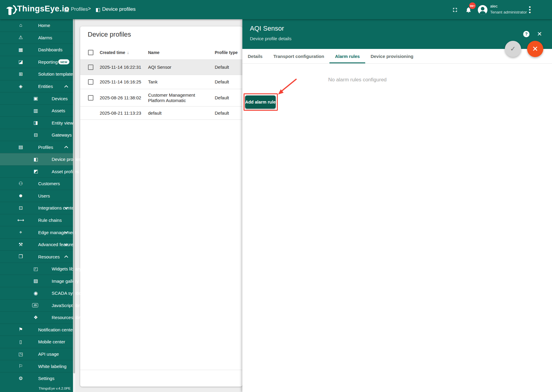  Describe the element at coordinates (513, 49) in the screenshot. I see `apply-changes-fab: ✓` at that location.